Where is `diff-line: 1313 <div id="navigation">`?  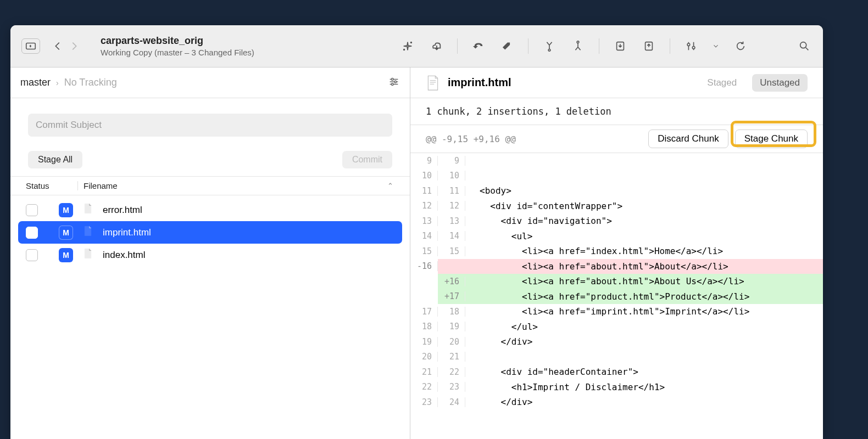 diff-line: 1313 <div id="navigation"> is located at coordinates (616, 221).